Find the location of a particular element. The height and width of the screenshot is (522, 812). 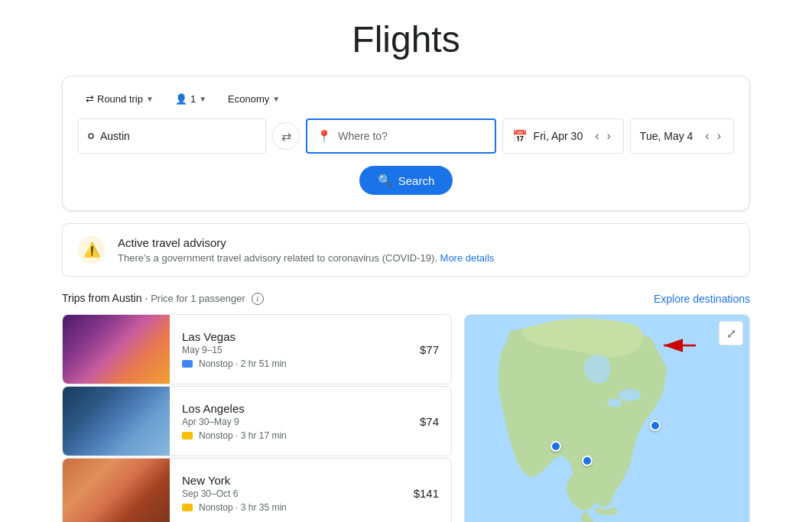

trip-card-las-vegas: Las Vegas May 9–15 Nonstop · 2 hr 51 min… is located at coordinates (257, 349).